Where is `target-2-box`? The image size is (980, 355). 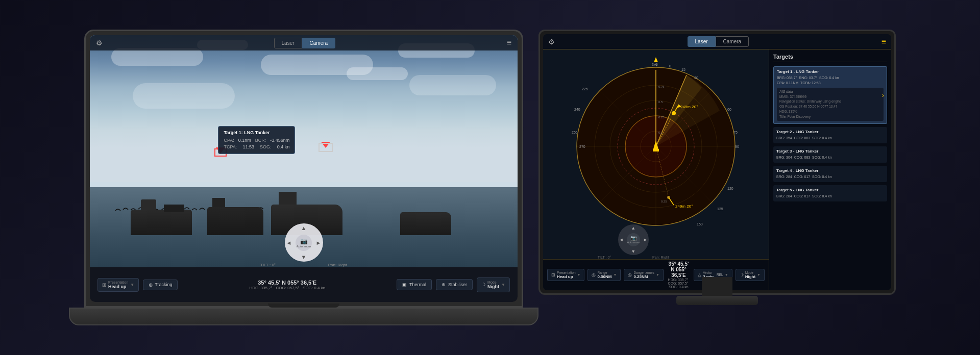
target-2-box is located at coordinates (326, 147).